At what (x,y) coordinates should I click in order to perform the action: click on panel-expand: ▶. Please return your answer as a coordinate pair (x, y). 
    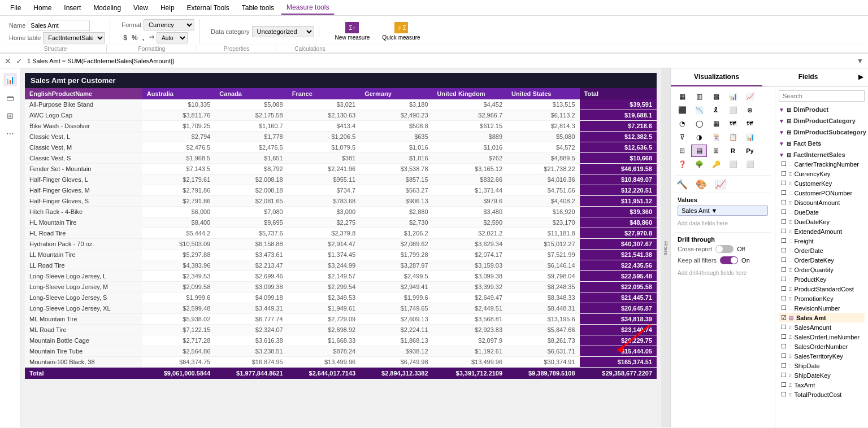
    Looking at the image, I should click on (861, 77).